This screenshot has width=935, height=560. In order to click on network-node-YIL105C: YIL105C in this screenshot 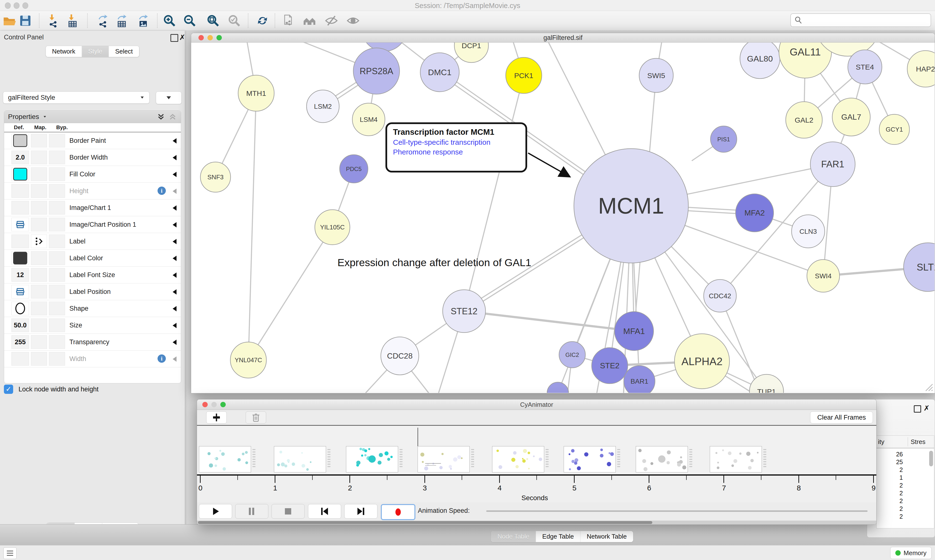, I will do `click(332, 227)`.